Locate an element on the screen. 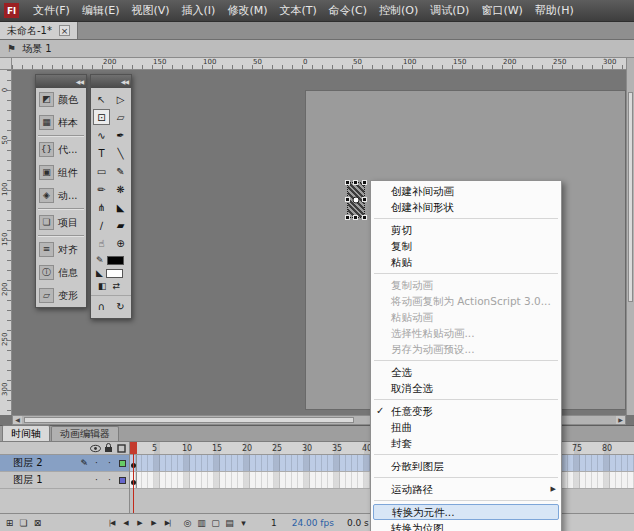 The width and height of the screenshot is (634, 531). goto-last-frame-button: ▶| is located at coordinates (168, 522).